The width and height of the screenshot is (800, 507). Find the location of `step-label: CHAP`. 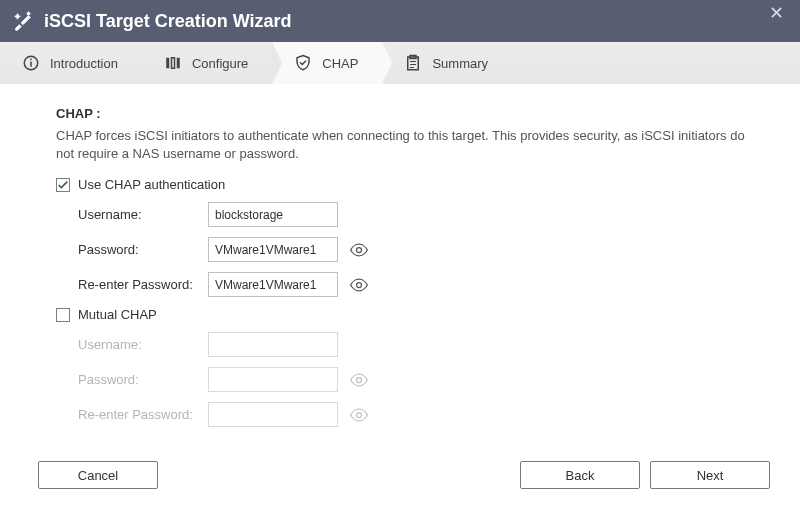

step-label: CHAP is located at coordinates (340, 64).